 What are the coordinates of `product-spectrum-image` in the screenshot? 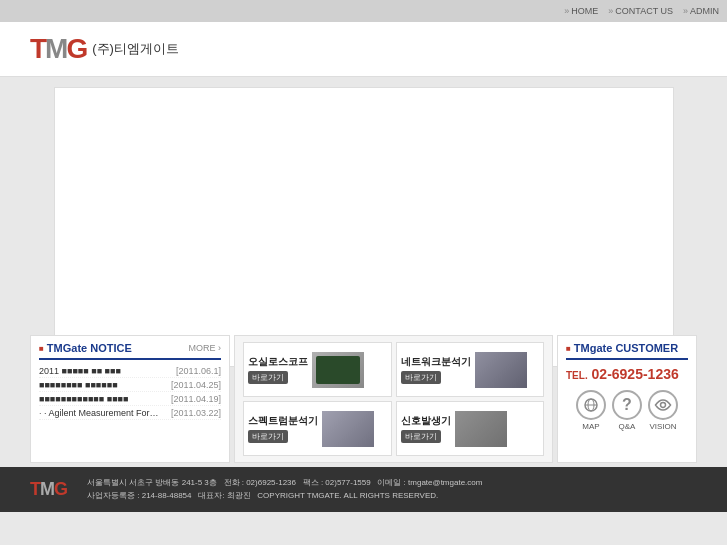 It's located at (348, 429).